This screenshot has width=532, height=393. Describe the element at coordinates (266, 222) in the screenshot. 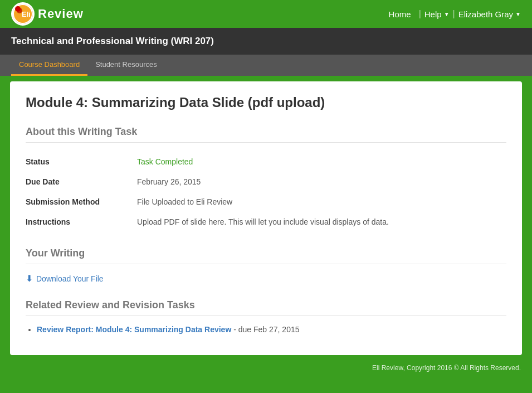

I see `table-row-instructions: Instructions Upload PDF of slide here. T…` at that location.